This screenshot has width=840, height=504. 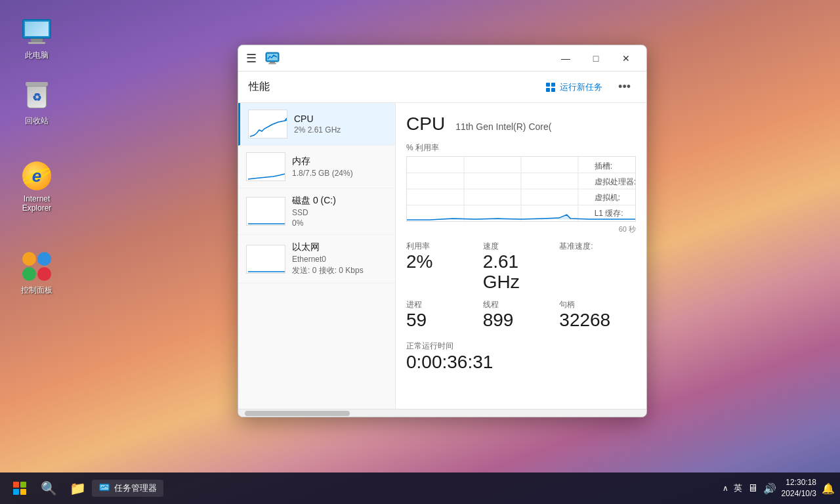 I want to click on stat-proc-value: 59, so click(x=445, y=320).